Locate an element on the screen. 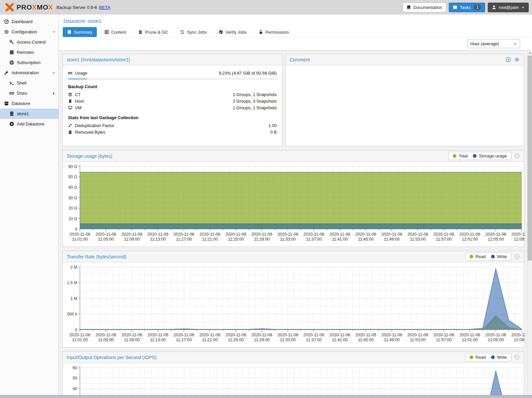 The height and width of the screenshot is (398, 532). usage-row: Usage 9.23% (4.67 GiB of 50.56 GiB) is located at coordinates (172, 73).